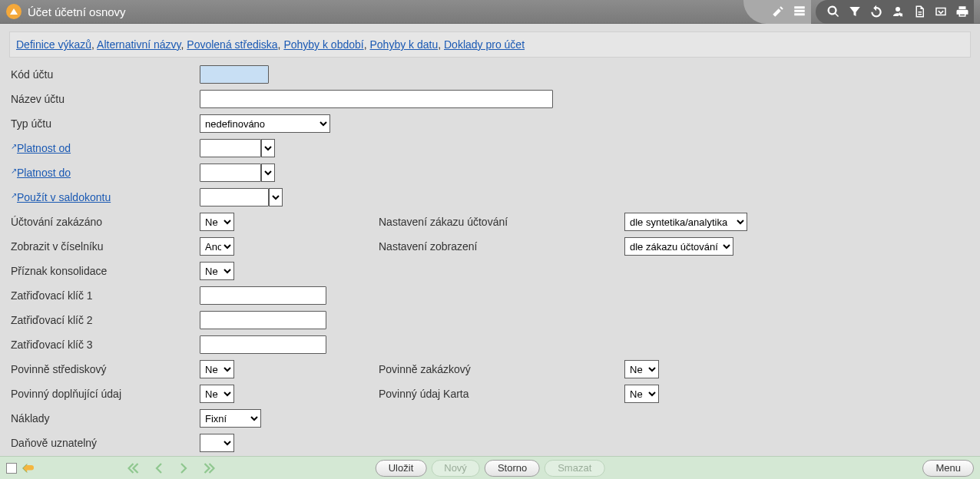  I want to click on link-povolena: Povolená střediska, so click(232, 45).